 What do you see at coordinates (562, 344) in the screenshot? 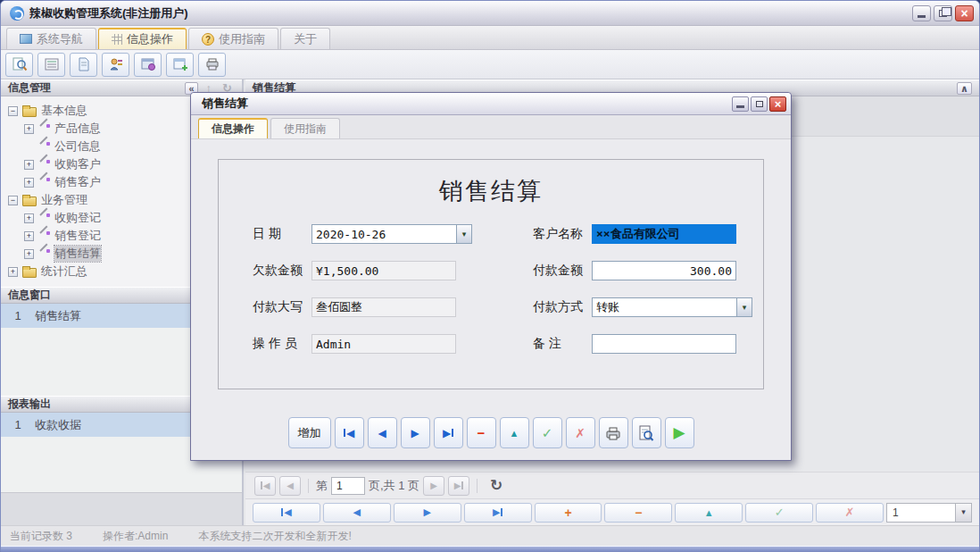
I see `remark-label: 备 注` at bounding box center [562, 344].